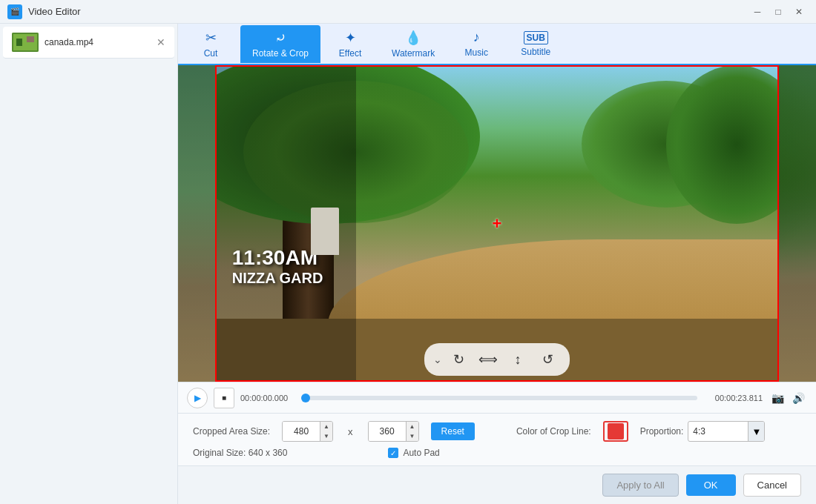  Describe the element at coordinates (497, 44) in the screenshot. I see `tab-bar: ✂ Cut ⤾ Rotate & Crop ✦ Effect 💧 Waterma…` at that location.